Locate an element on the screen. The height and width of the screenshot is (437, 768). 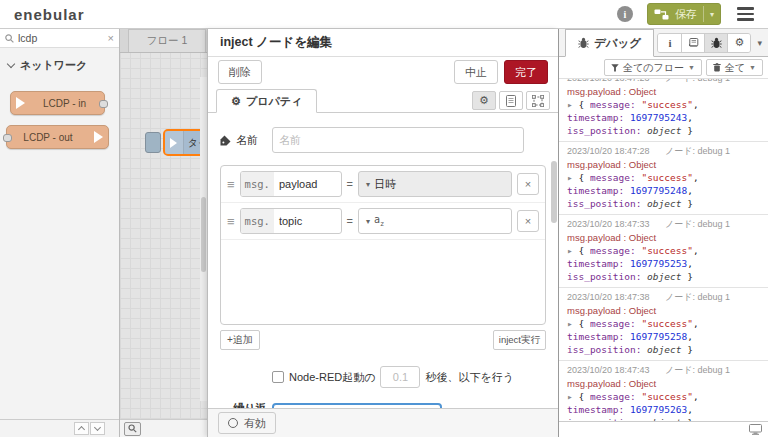
search-clear-icon: × is located at coordinates (111, 38).